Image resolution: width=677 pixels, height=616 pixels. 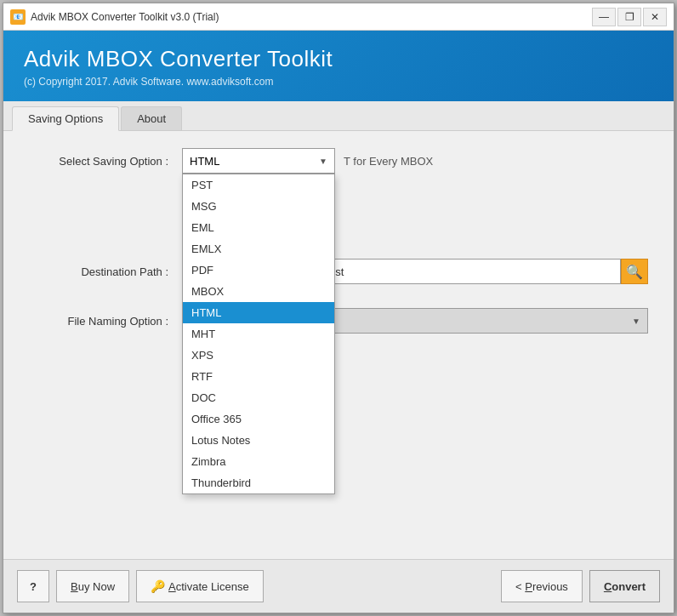 What do you see at coordinates (338, 585) in the screenshot?
I see `footer: ? Buy Now 🔑 Activate License < Previous …` at bounding box center [338, 585].